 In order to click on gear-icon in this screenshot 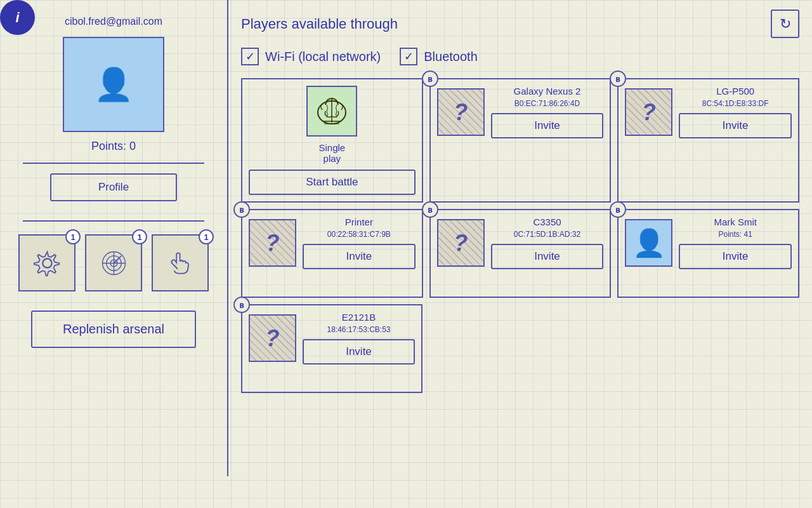, I will do `click(47, 263)`.